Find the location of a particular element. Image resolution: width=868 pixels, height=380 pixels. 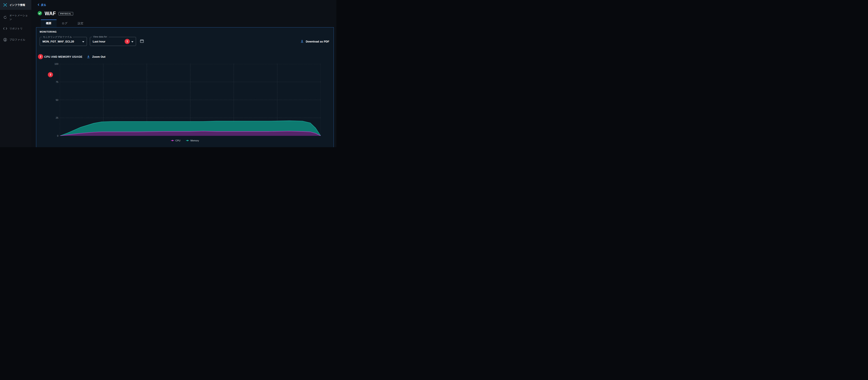

download-pdf-button: Download as PDF is located at coordinates (315, 41).